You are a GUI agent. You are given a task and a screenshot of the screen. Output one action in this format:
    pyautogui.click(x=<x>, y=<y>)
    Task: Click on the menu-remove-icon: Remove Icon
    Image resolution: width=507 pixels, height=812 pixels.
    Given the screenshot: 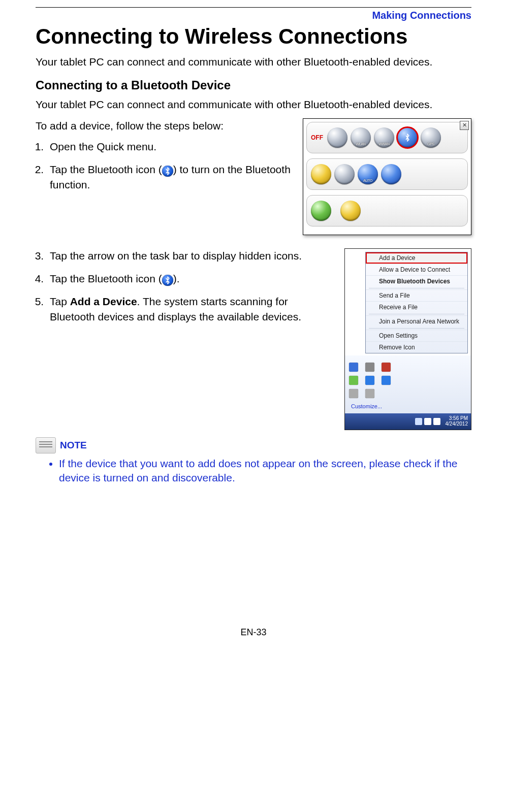 What is the action you would take?
    pyautogui.click(x=417, y=347)
    